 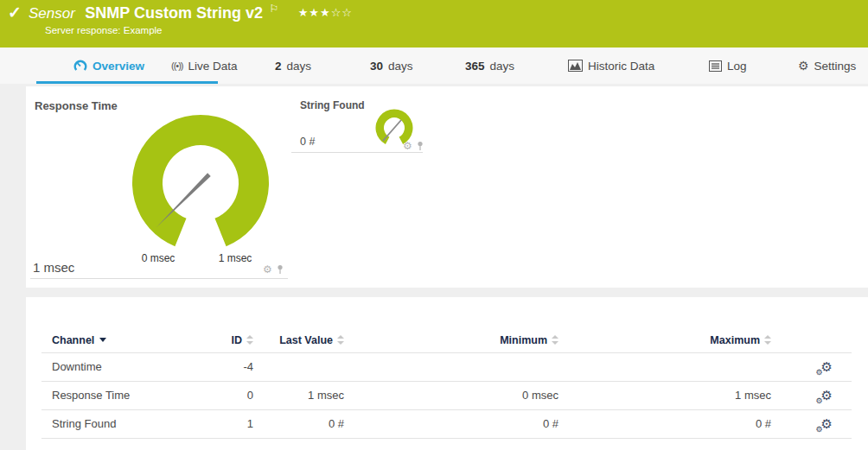 What do you see at coordinates (273, 9) in the screenshot?
I see `flag-icon: ⚐` at bounding box center [273, 9].